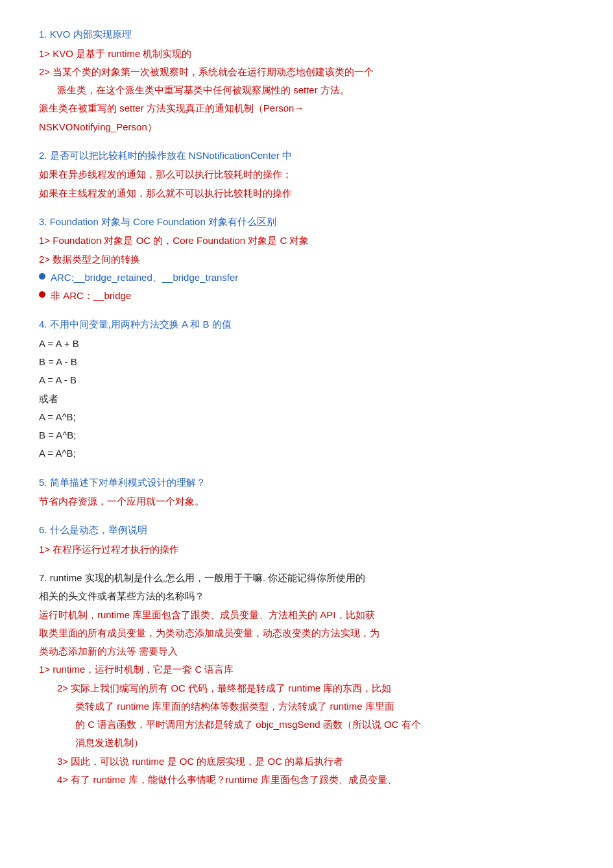 This screenshot has height=868, width=613. I want to click on section-6: 6. 什么是动态，举例说明 1> 在程序运行过程才执行的操作, so click(306, 540).